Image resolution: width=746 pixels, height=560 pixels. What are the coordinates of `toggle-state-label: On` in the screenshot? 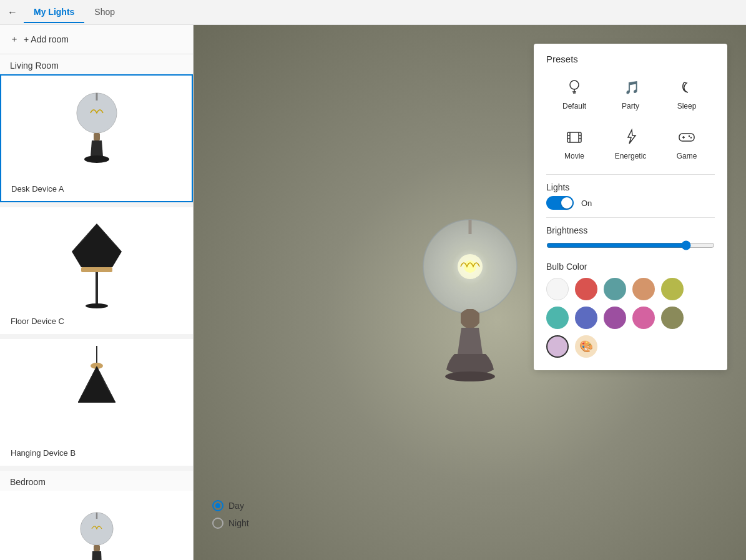 It's located at (587, 204).